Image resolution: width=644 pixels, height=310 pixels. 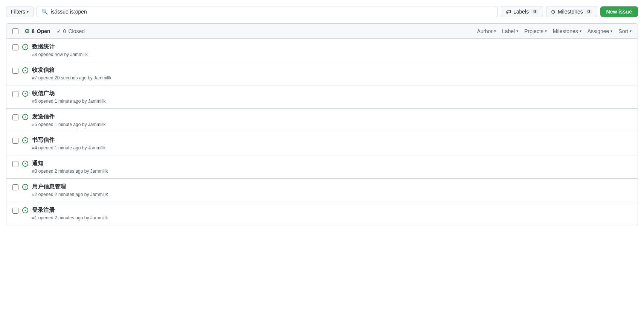 What do you see at coordinates (487, 31) in the screenshot?
I see `author-filter-button: Author ▾` at bounding box center [487, 31].